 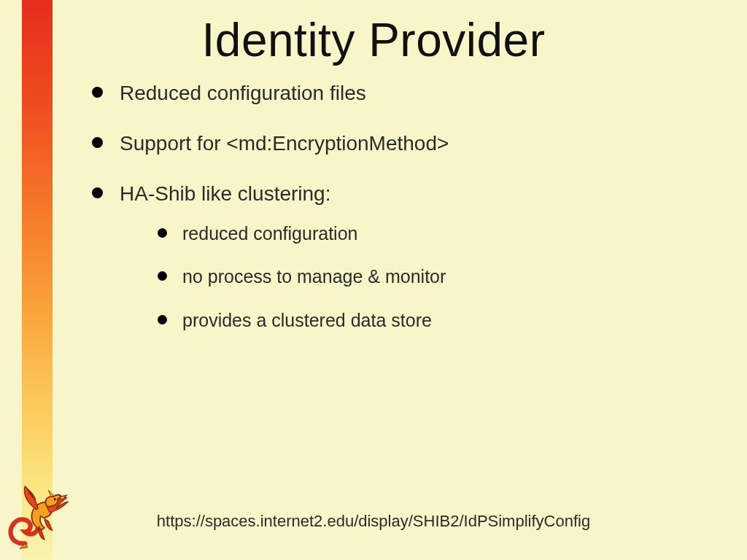 What do you see at coordinates (243, 93) in the screenshot?
I see `bullet-text: Reduced configuration files` at bounding box center [243, 93].